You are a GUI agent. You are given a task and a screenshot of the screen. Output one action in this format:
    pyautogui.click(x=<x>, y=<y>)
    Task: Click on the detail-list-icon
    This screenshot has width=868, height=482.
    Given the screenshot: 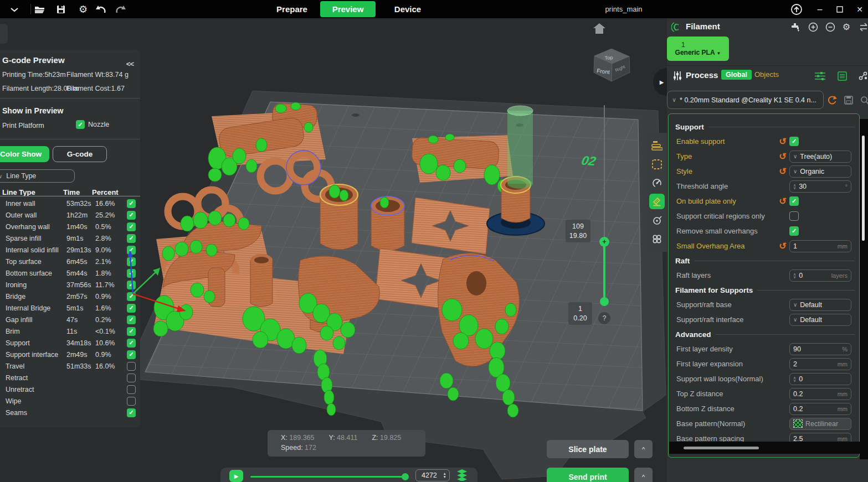 What is the action you would take?
    pyautogui.click(x=842, y=76)
    